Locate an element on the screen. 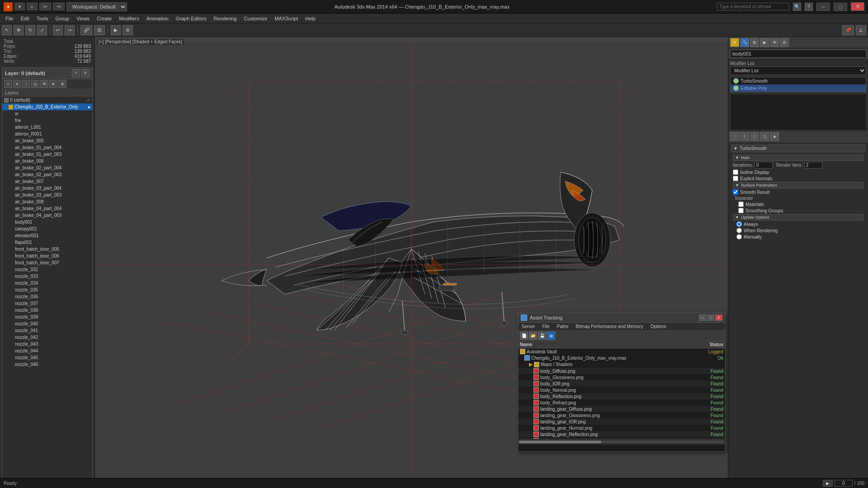  modifier-dropdown: Modifier List is located at coordinates (798, 70).